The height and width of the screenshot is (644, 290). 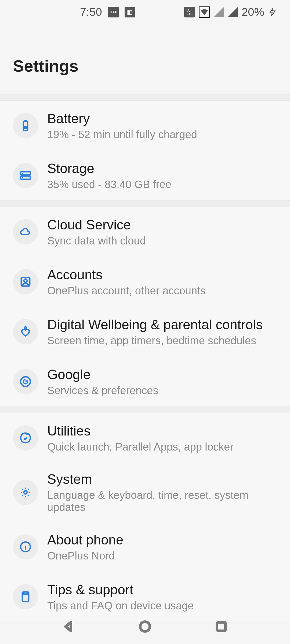 What do you see at coordinates (145, 382) in the screenshot?
I see `settings-item-google: Google Services & preferences` at bounding box center [145, 382].